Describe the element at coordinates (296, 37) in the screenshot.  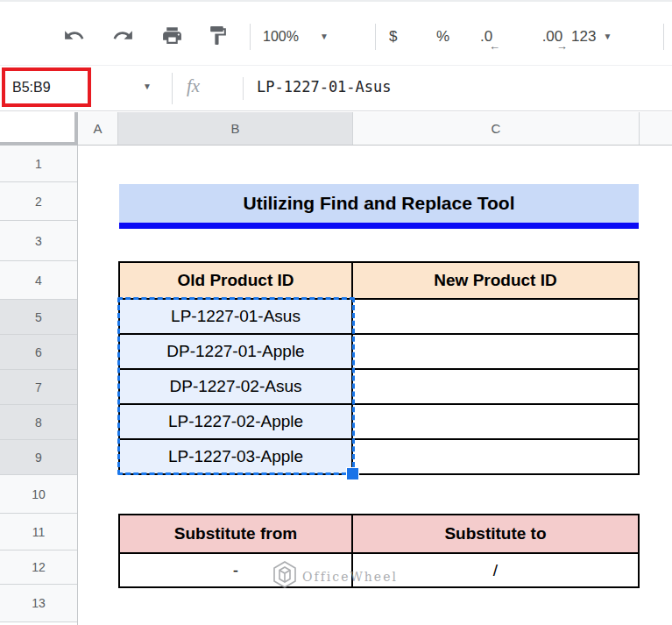
I see `zoom-dropdown: 100% ▼` at that location.